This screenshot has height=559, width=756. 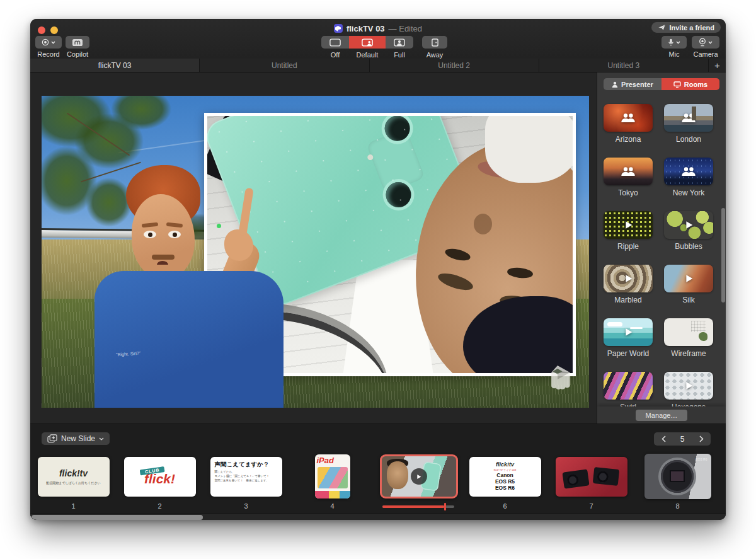 What do you see at coordinates (370, 158) in the screenshot?
I see `iphone-flash` at bounding box center [370, 158].